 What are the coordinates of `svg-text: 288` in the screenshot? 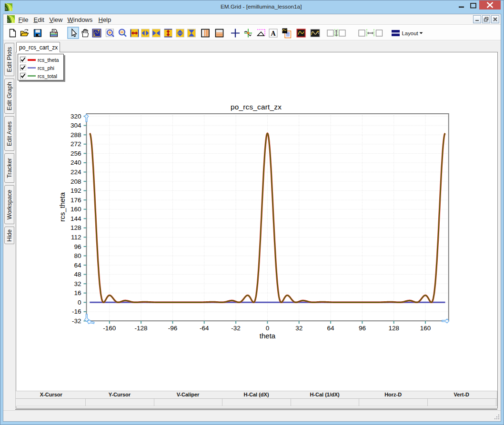 It's located at (76, 135).